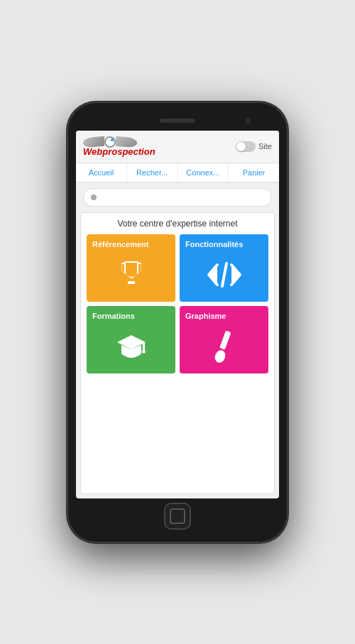 This screenshot has height=644, width=355. What do you see at coordinates (204, 173) in the screenshot?
I see `tab-connexion: Connex...` at bounding box center [204, 173].